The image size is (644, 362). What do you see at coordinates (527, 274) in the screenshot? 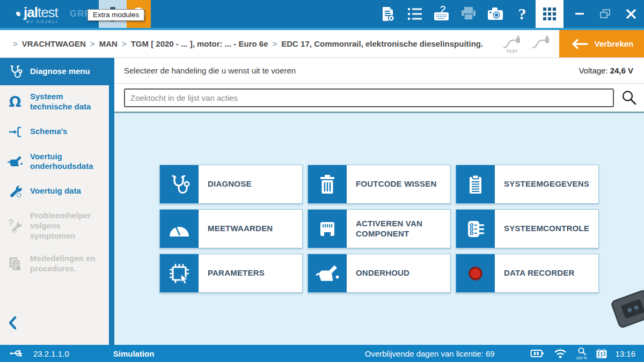
I see `action-button-data-recorder: DATA RECORDER` at bounding box center [527, 274].